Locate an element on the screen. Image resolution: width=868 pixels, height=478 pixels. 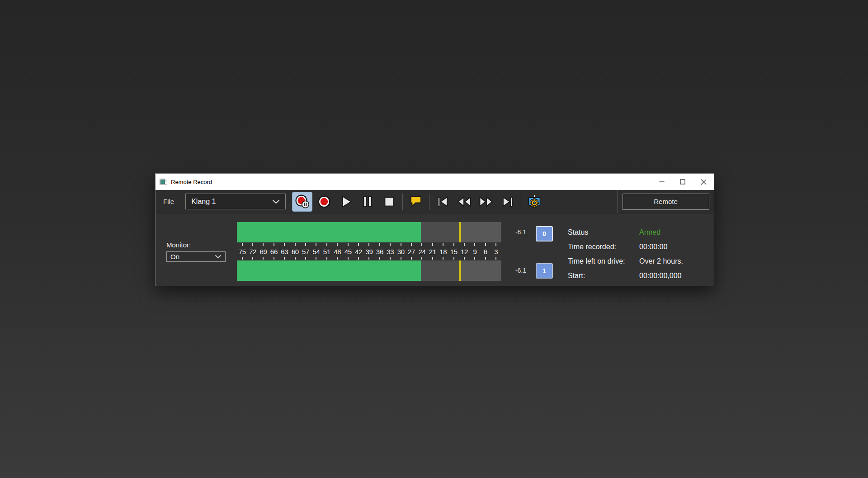
transport-buttons is located at coordinates (418, 202).